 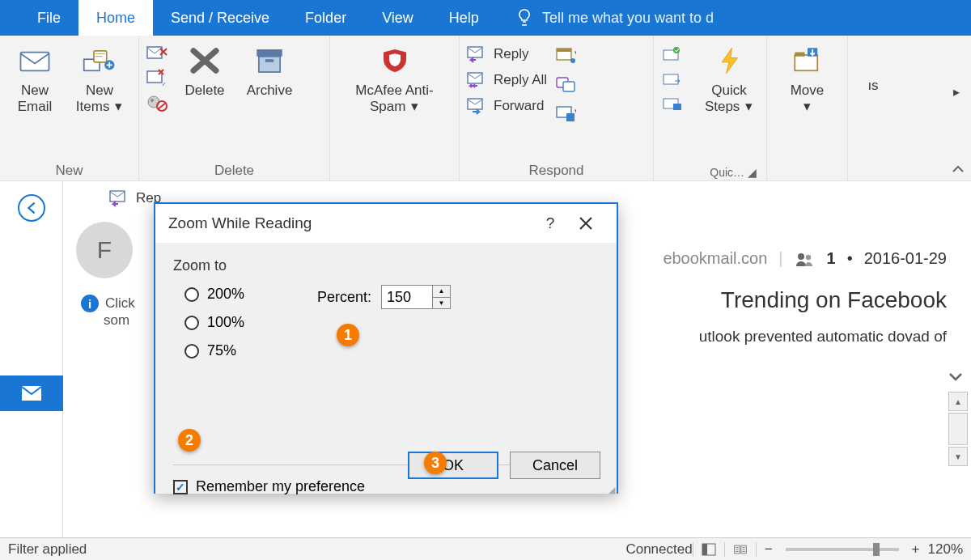 What do you see at coordinates (956, 378) in the screenshot?
I see `expand-chevron` at bounding box center [956, 378].